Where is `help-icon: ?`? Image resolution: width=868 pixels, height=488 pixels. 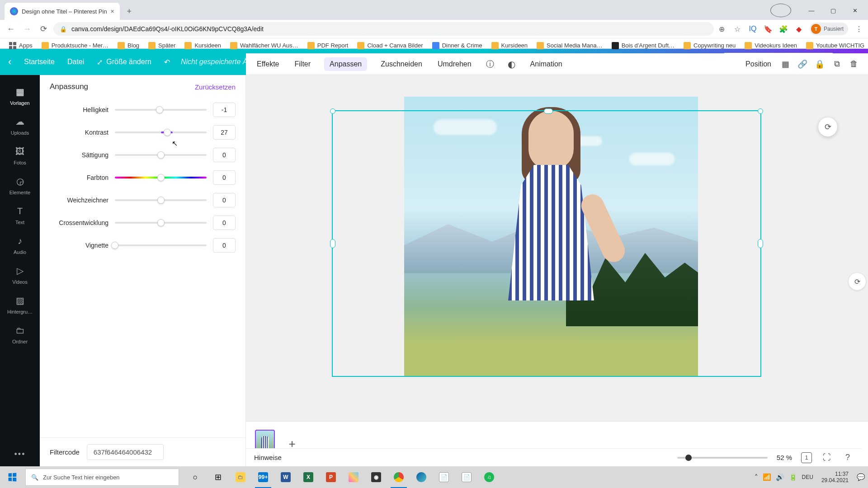
help-icon: ? is located at coordinates (848, 458).